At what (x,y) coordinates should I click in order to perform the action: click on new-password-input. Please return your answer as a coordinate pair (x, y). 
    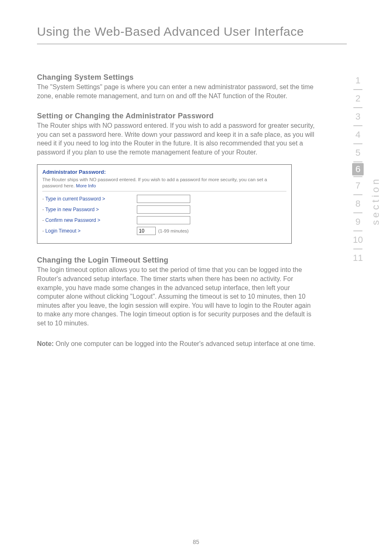
    Looking at the image, I should click on (164, 210).